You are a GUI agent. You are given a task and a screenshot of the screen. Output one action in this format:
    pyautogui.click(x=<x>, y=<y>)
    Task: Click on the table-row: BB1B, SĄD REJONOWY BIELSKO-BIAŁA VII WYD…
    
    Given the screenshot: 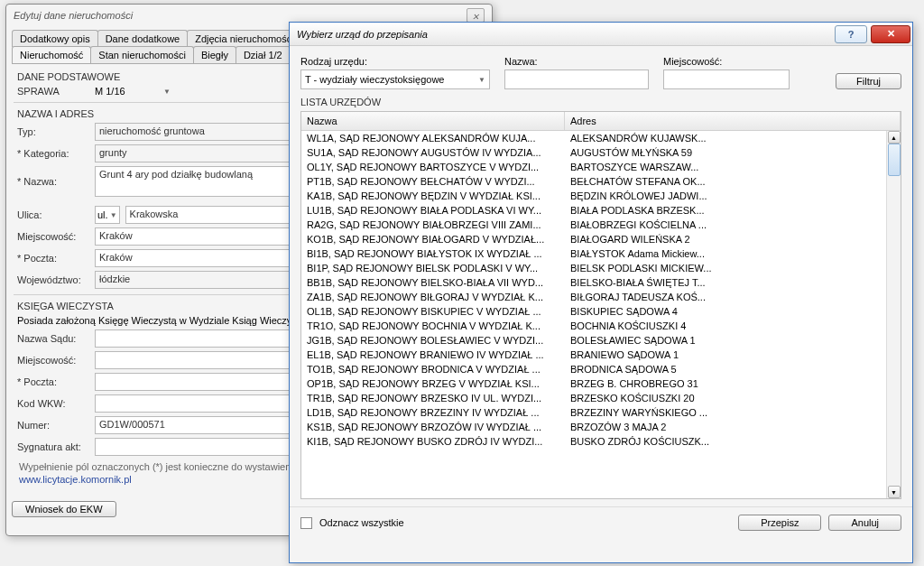 What is the action you would take?
    pyautogui.click(x=601, y=283)
    